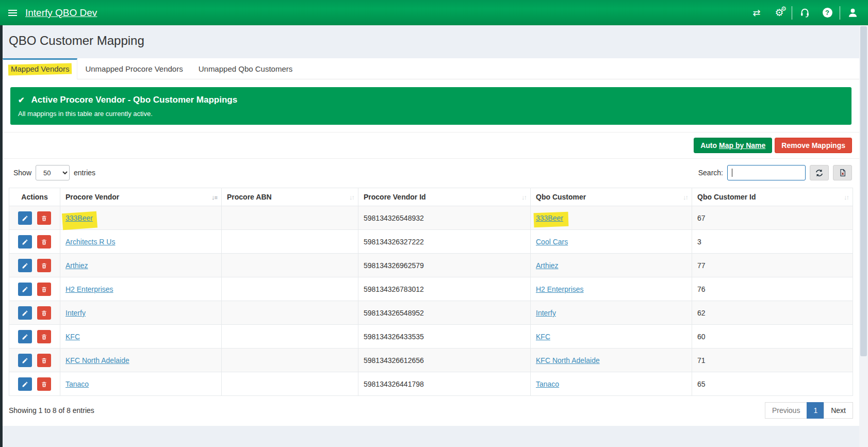  I want to click on qbo-customer-link: Tanaco, so click(548, 384).